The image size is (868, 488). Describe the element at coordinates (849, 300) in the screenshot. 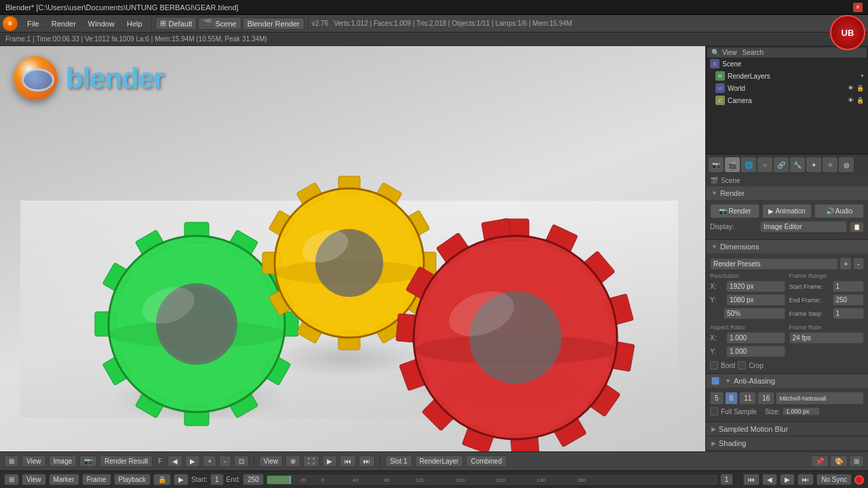

I see `end-frame-input: 250` at that location.